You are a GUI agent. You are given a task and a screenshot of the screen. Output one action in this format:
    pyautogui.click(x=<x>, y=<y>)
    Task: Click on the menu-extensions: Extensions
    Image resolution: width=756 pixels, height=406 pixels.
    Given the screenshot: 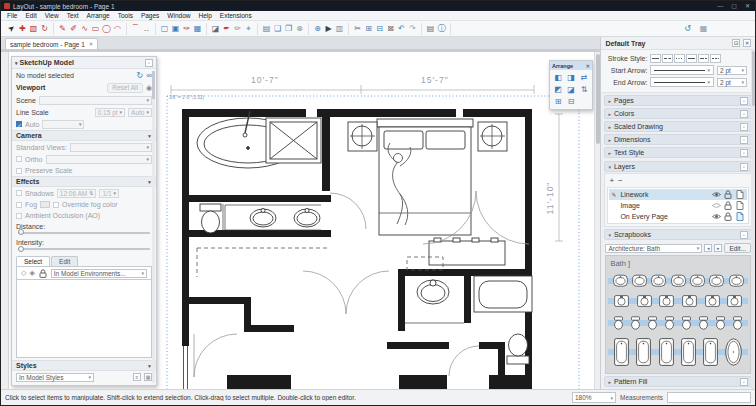 What is the action you would take?
    pyautogui.click(x=236, y=16)
    